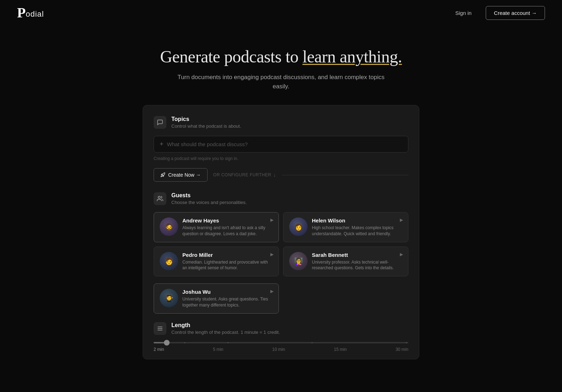  Describe the element at coordinates (402, 220) in the screenshot. I see `play-icon-helen: ▶` at that location.